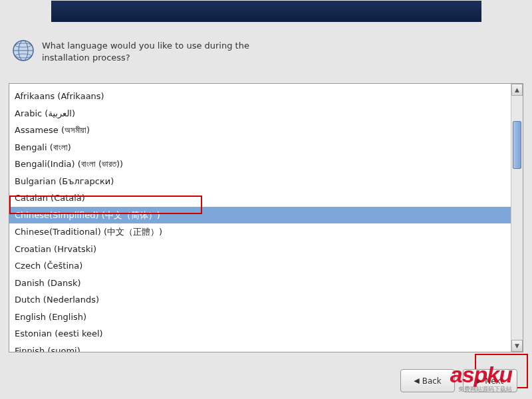 This screenshot has height=399, width=532. What do you see at coordinates (416, 380) in the screenshot?
I see `back-arrow-icon: ◀` at bounding box center [416, 380].